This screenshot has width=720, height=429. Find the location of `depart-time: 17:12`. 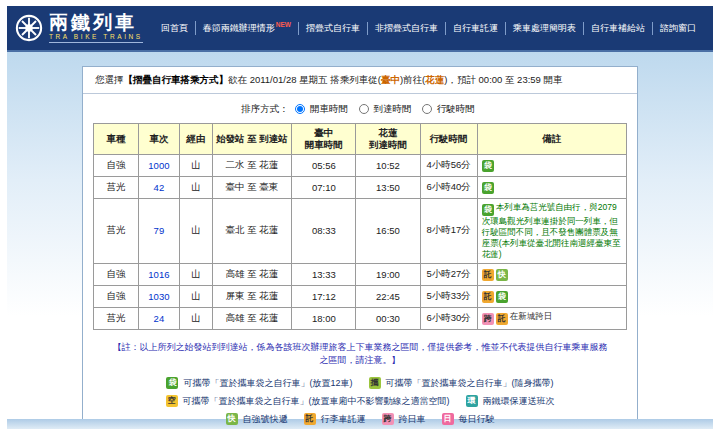

depart-time: 17:12 is located at coordinates (324, 296).